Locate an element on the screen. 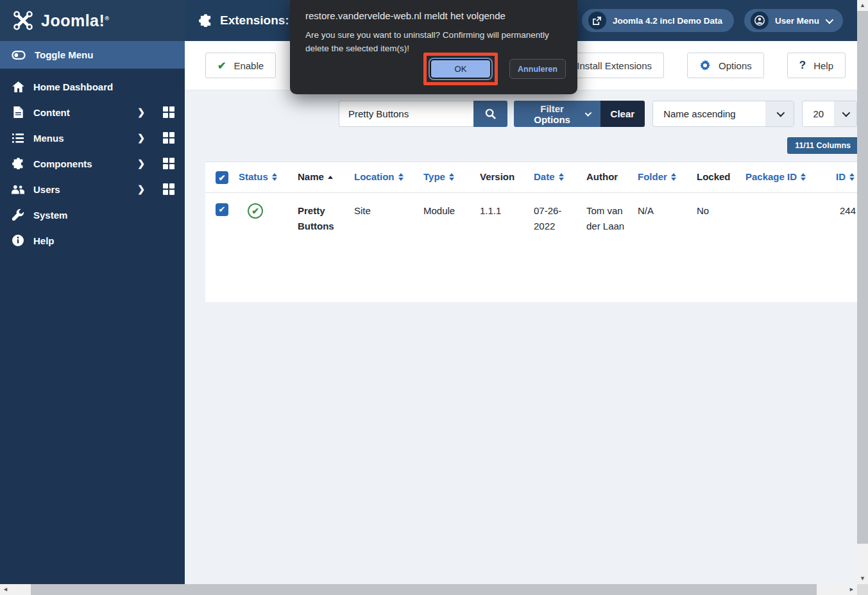 The image size is (868, 595). column-header-version: Version is located at coordinates (504, 176).